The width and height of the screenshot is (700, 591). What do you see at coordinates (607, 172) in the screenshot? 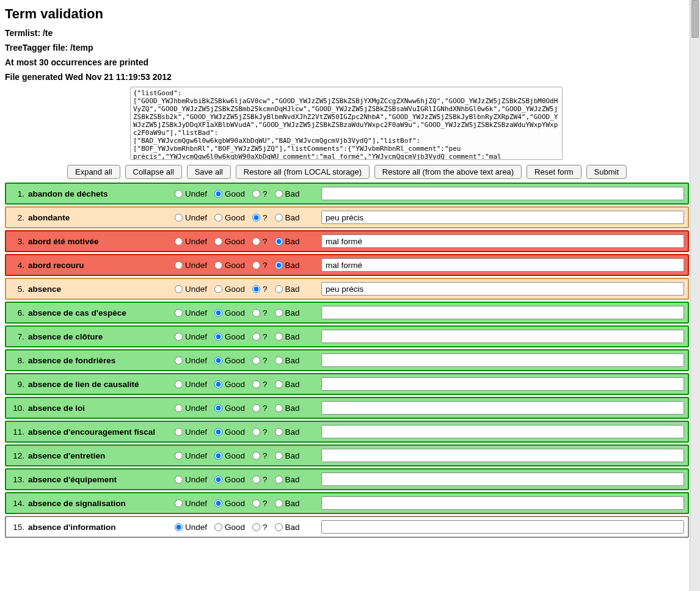
I see `submit-button: Submit` at bounding box center [607, 172].